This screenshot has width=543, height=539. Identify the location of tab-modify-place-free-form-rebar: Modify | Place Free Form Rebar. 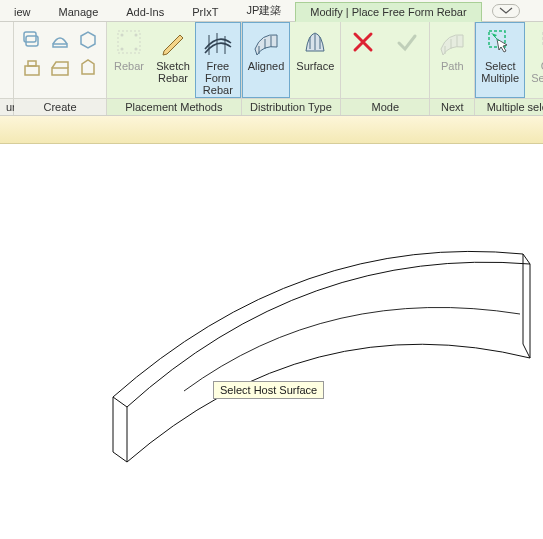
(388, 12).